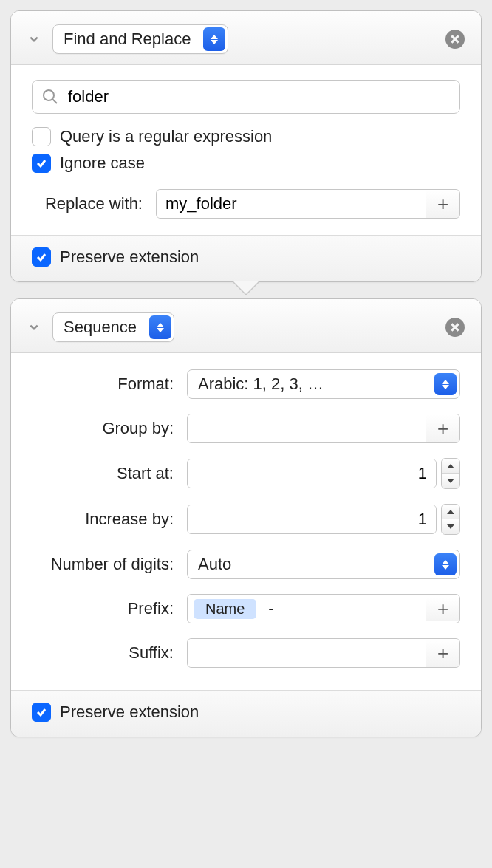 The width and height of the screenshot is (492, 868). Describe the element at coordinates (246, 609) in the screenshot. I see `prefix-row: Prefix: Name - +` at that location.